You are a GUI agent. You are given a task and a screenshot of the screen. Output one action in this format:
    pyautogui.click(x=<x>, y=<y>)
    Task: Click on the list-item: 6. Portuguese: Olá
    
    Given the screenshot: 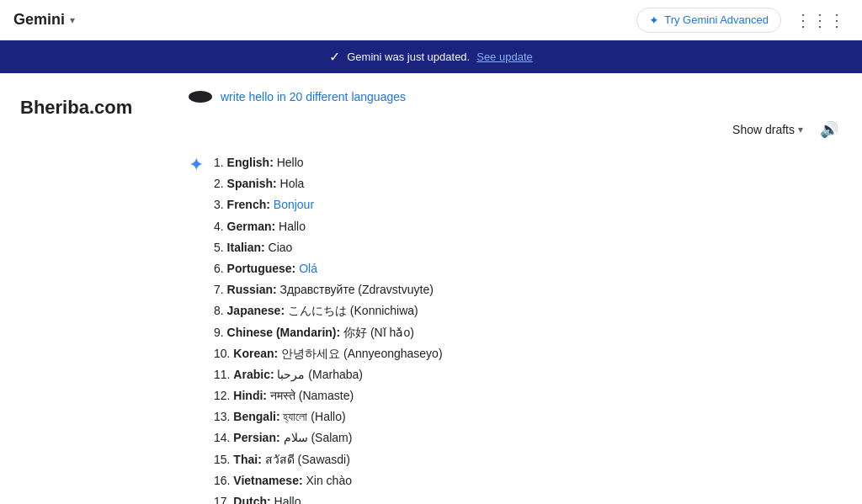 What is the action you would take?
    pyautogui.click(x=328, y=269)
    